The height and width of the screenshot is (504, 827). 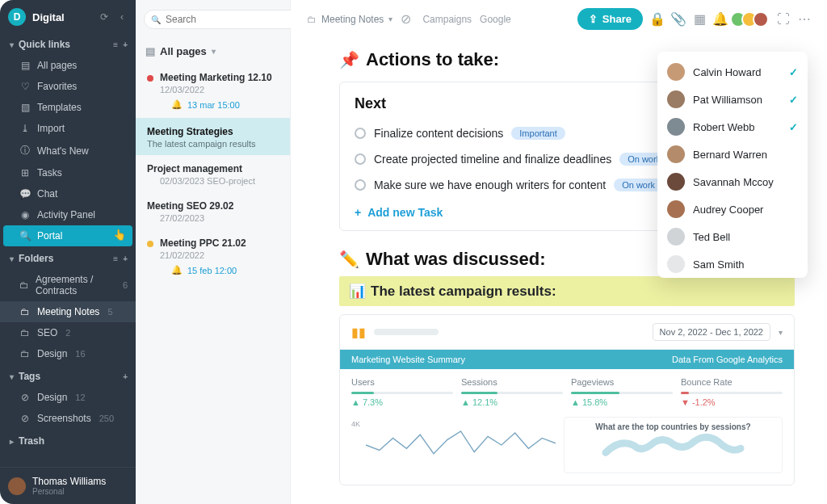 What do you see at coordinates (68, 44) in the screenshot?
I see `quick-links-header: ▾ Quick links ≡ +` at bounding box center [68, 44].